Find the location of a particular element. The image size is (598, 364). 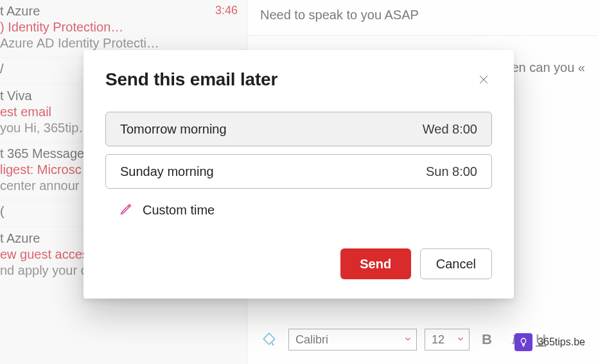

custom-time-label: Custom time is located at coordinates (179, 211).